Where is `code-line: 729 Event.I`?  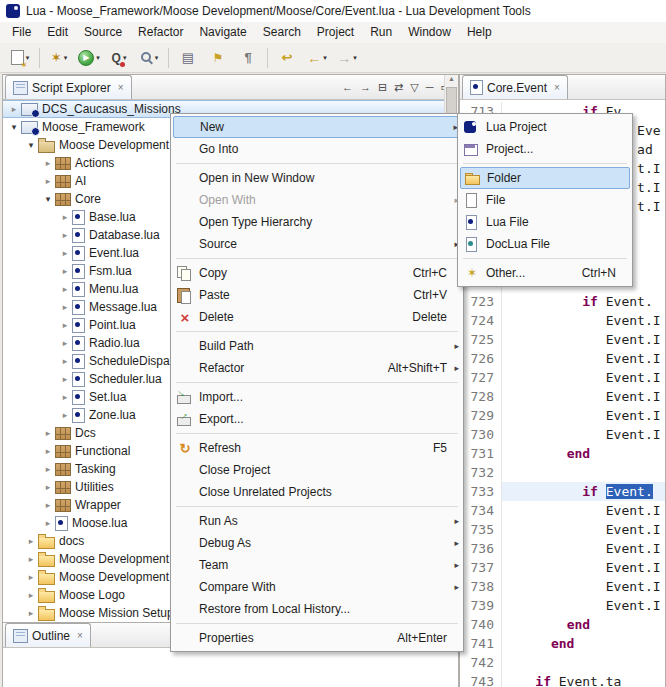 code-line: 729 Event.I is located at coordinates (562, 416).